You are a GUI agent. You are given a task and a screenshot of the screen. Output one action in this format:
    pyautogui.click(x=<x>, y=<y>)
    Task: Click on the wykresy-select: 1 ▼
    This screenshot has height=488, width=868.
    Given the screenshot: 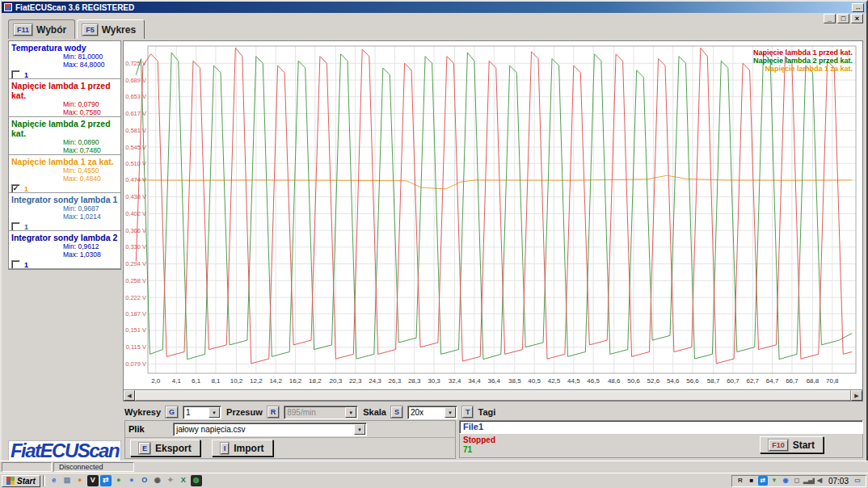 What is the action you would take?
    pyautogui.click(x=202, y=412)
    